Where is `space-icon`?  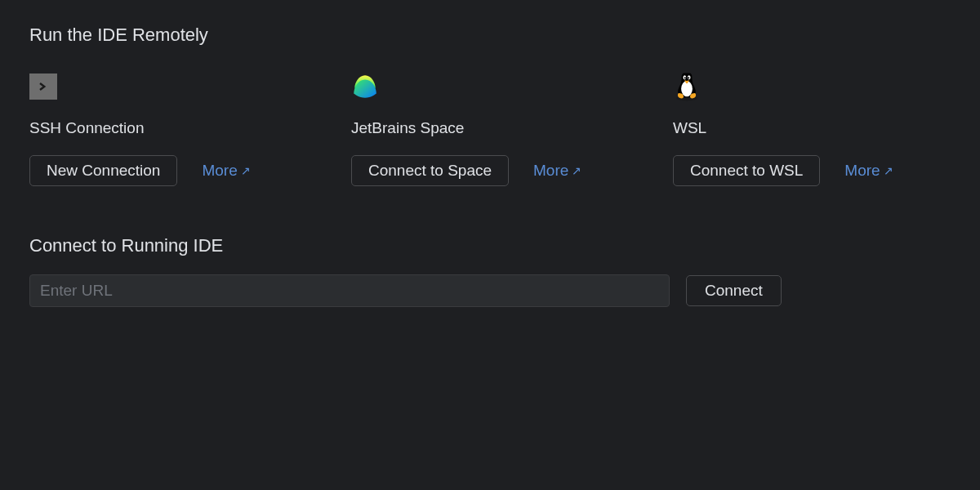
space-icon is located at coordinates (512, 87).